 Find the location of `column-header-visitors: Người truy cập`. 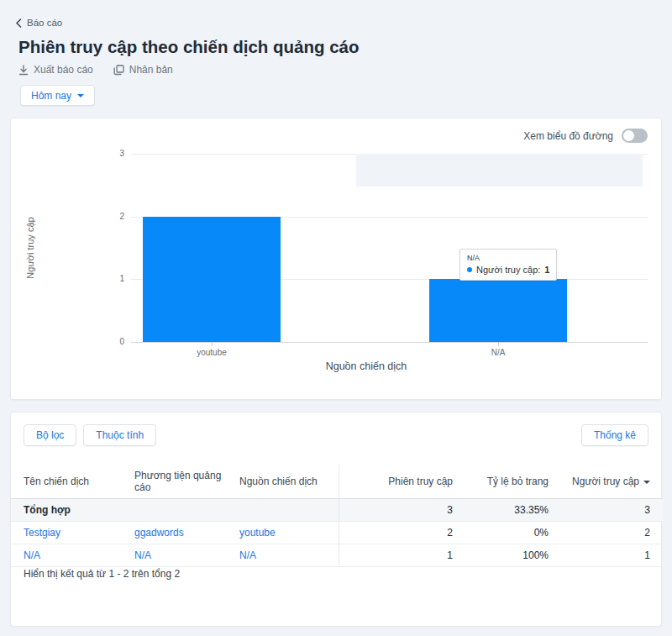

column-header-visitors: Người truy cập is located at coordinates (606, 482).